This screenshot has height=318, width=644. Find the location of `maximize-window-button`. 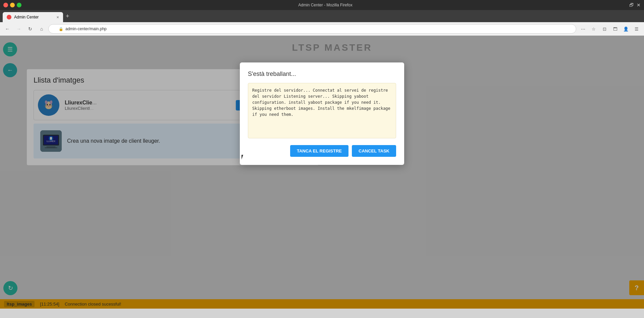

maximize-window-button is located at coordinates (19, 5).